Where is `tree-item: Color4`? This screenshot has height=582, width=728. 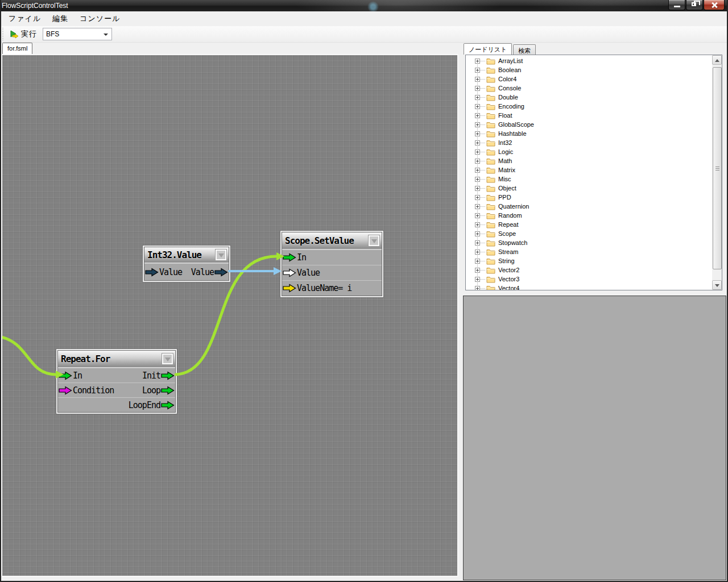
tree-item: Color4 is located at coordinates (589, 79).